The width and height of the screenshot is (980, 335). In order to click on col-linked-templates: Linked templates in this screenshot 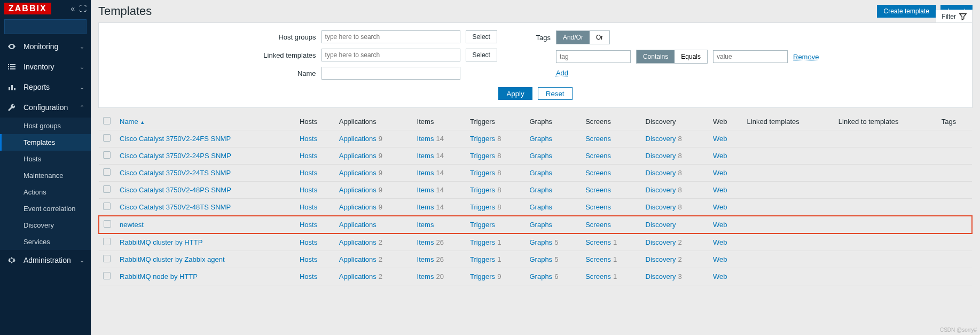, I will do `click(788, 122)`.